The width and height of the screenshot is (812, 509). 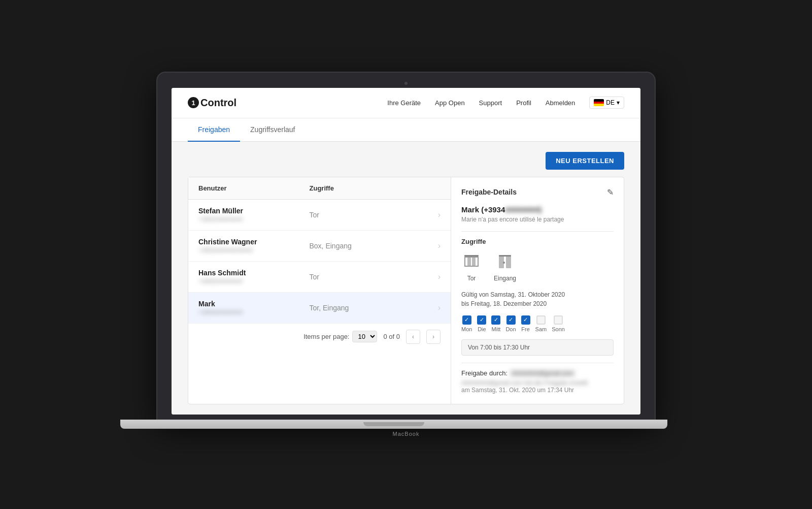 I want to click on next-page-button: ›, so click(x=433, y=337).